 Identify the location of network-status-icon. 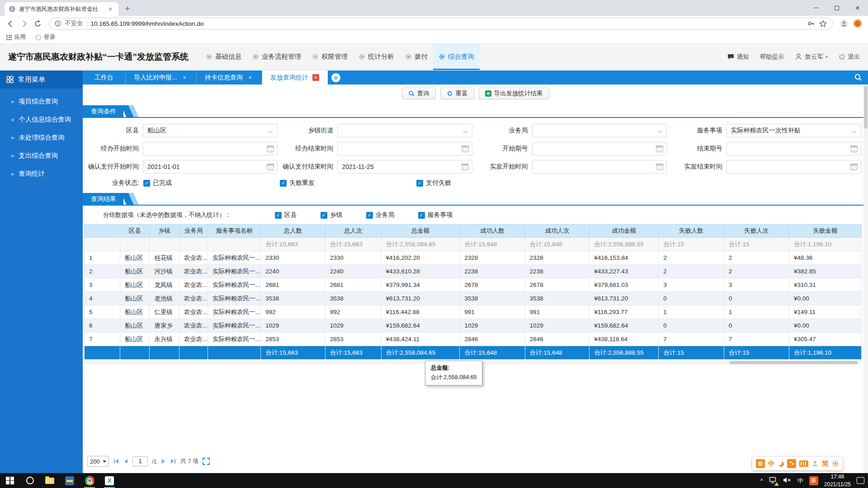
(773, 481).